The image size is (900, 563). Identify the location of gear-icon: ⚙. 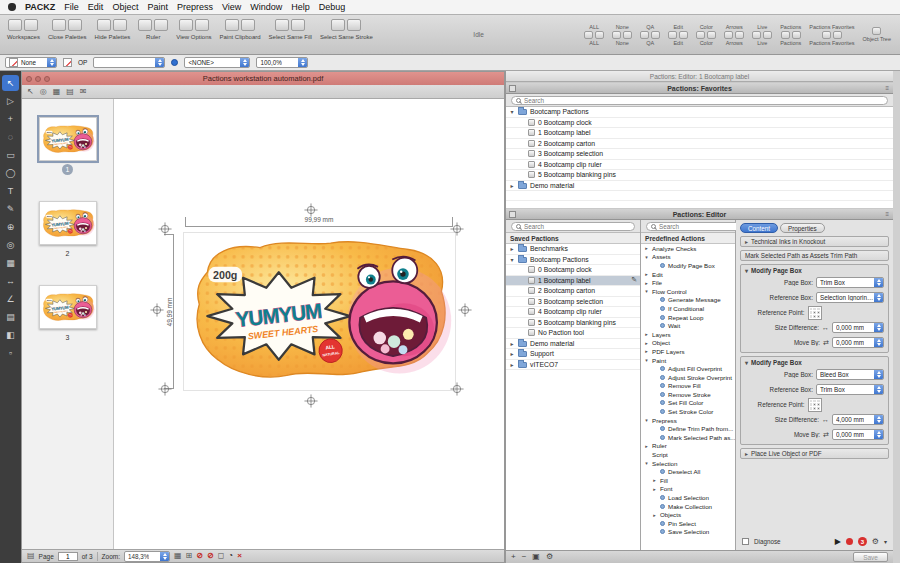
(550, 557).